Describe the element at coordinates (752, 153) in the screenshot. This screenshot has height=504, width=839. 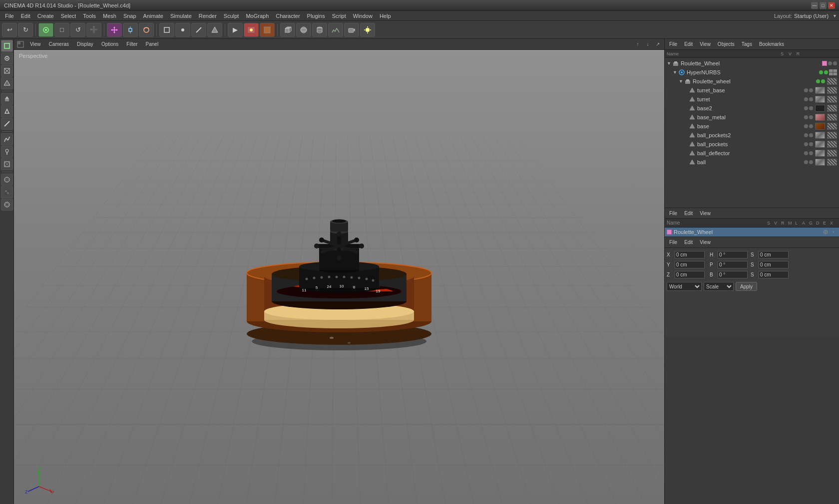
I see `tree-item-ball-deflector: ball_deflector` at that location.